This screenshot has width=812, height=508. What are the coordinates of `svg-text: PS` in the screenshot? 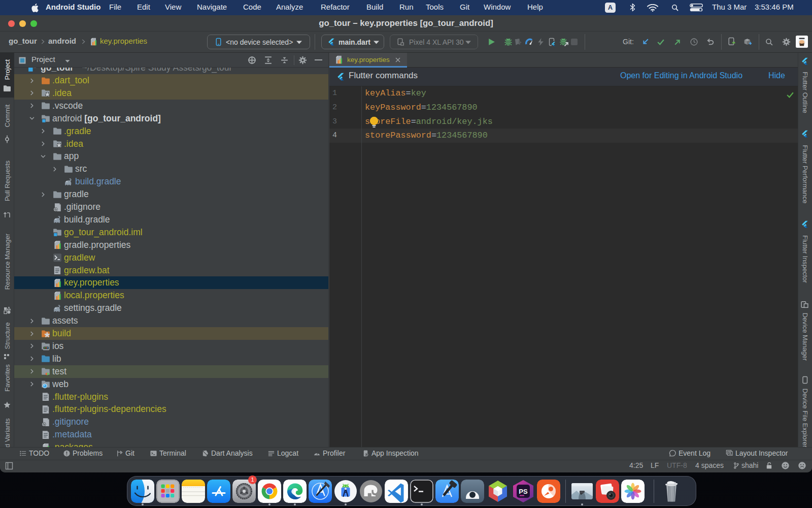 It's located at (523, 492).